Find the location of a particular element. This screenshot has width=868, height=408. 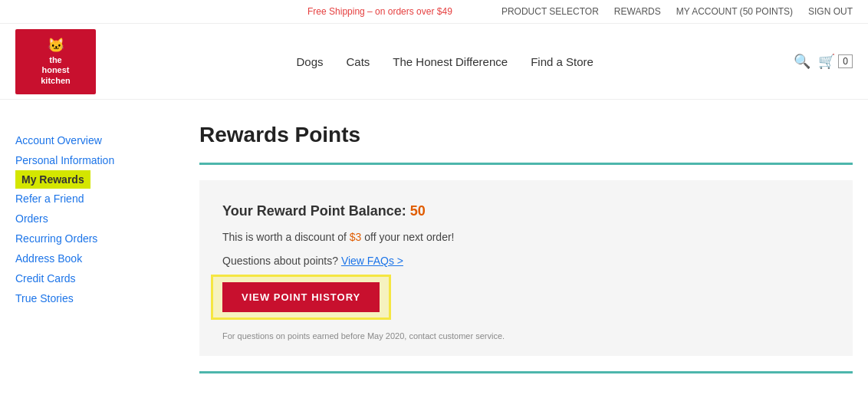

sidebar: Account Overview Personal Information My… is located at coordinates (92, 248).